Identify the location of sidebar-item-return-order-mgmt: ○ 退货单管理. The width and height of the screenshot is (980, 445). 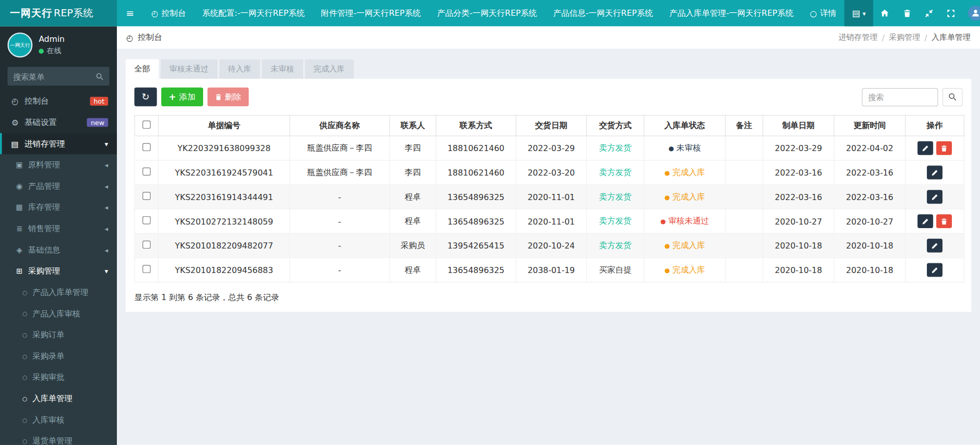
(58, 438).